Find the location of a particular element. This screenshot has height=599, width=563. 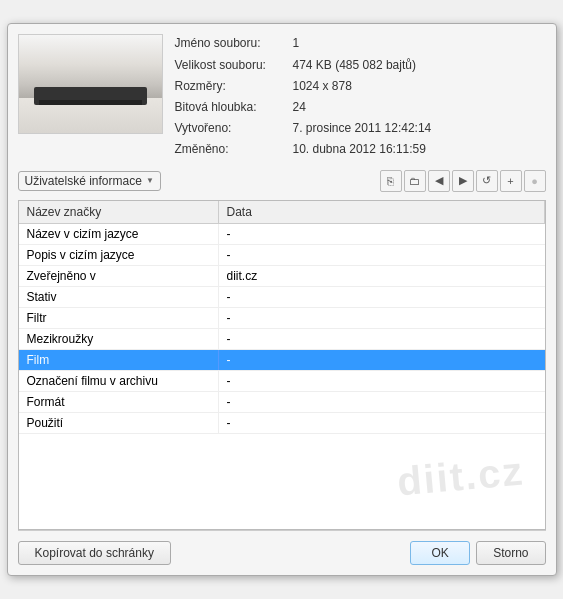

created-label: Vytvořeno: is located at coordinates (230, 128).